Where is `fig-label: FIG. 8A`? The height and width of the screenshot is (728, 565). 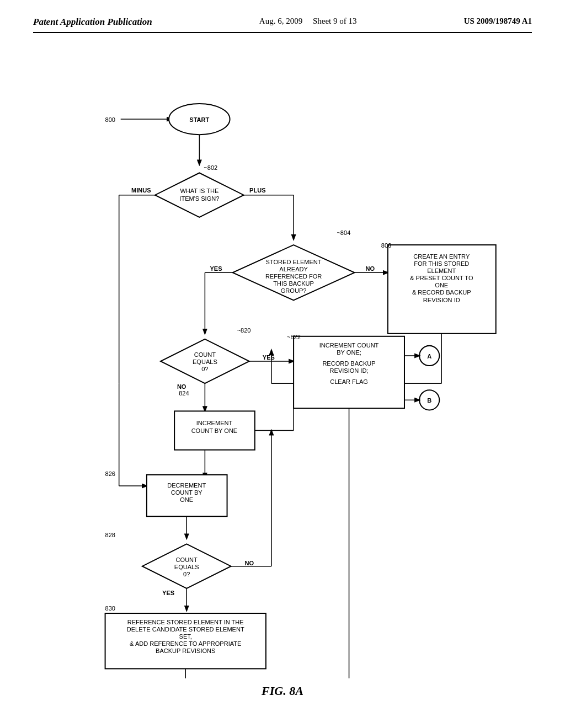
fig-label: FIG. 8A is located at coordinates (282, 690).